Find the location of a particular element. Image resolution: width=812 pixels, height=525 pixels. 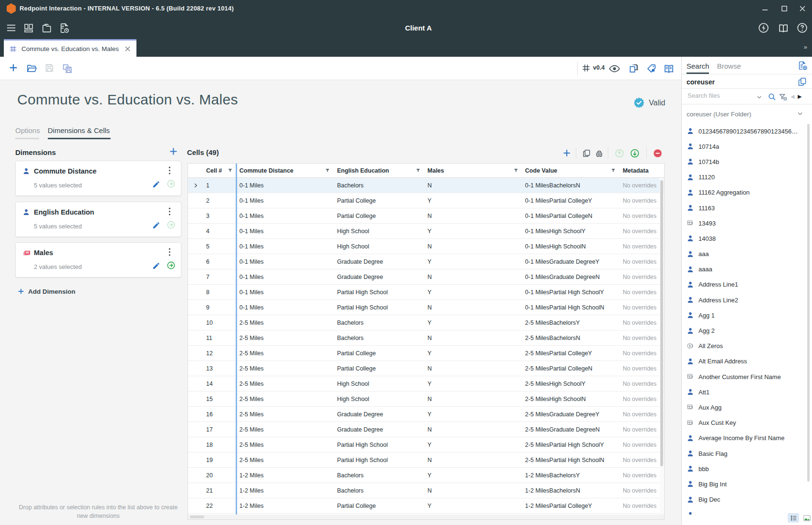

add-cell-button is located at coordinates (567, 153).